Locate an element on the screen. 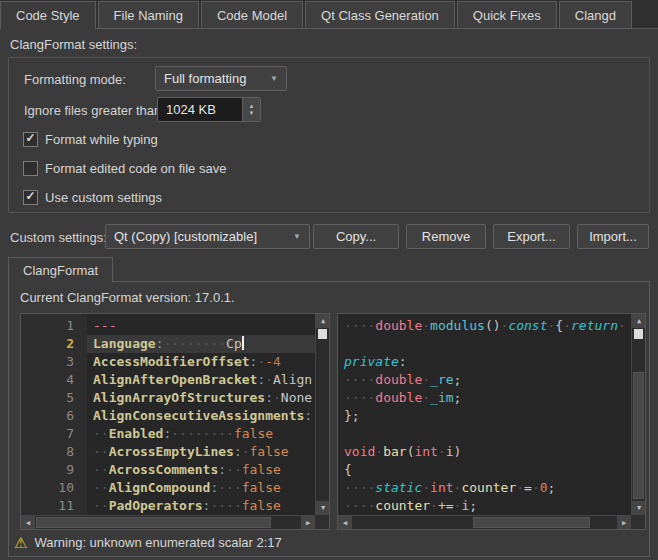 This screenshot has width=658, height=560. scrollbar-corner is located at coordinates (638, 522).